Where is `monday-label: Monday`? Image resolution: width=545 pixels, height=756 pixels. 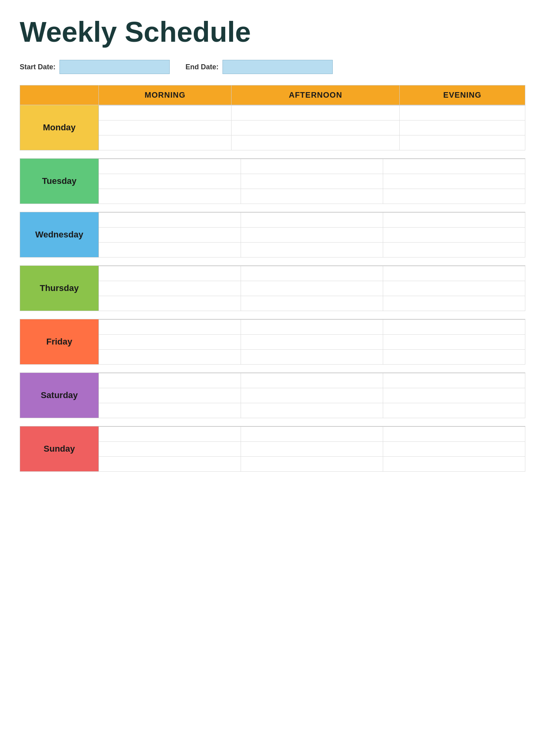
monday-label: Monday is located at coordinates (59, 128).